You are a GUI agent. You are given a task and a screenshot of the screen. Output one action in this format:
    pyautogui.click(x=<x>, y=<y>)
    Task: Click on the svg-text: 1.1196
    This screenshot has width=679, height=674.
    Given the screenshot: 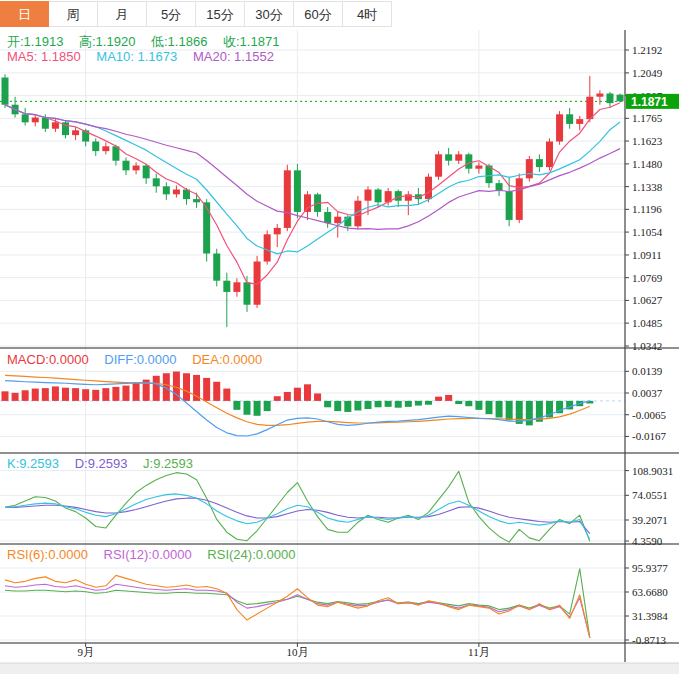 What is the action you would take?
    pyautogui.click(x=647, y=209)
    